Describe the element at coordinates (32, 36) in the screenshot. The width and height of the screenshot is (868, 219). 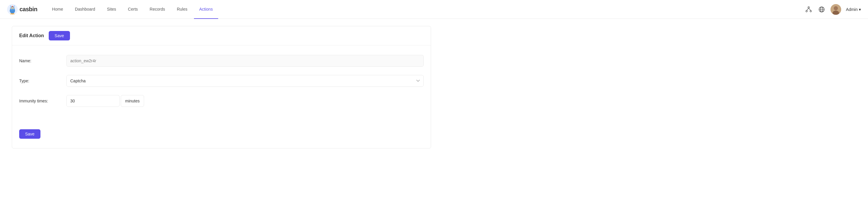
I see `card-title: Edit Action` at that location.